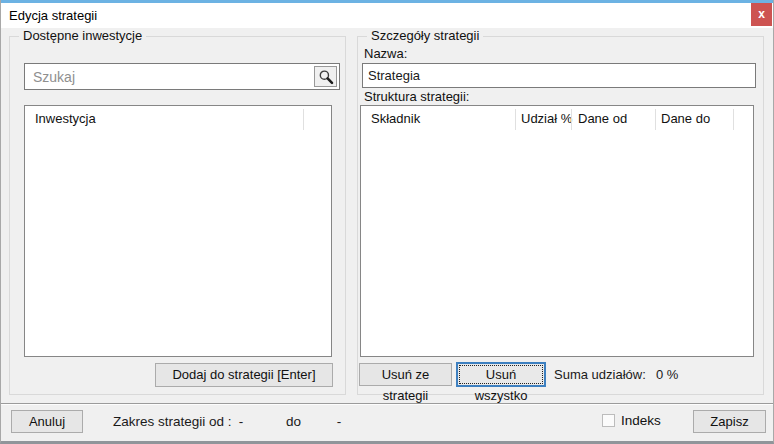 The height and width of the screenshot is (444, 774). I want to click on strategy-details-title: Szczegóły strategii, so click(425, 36).